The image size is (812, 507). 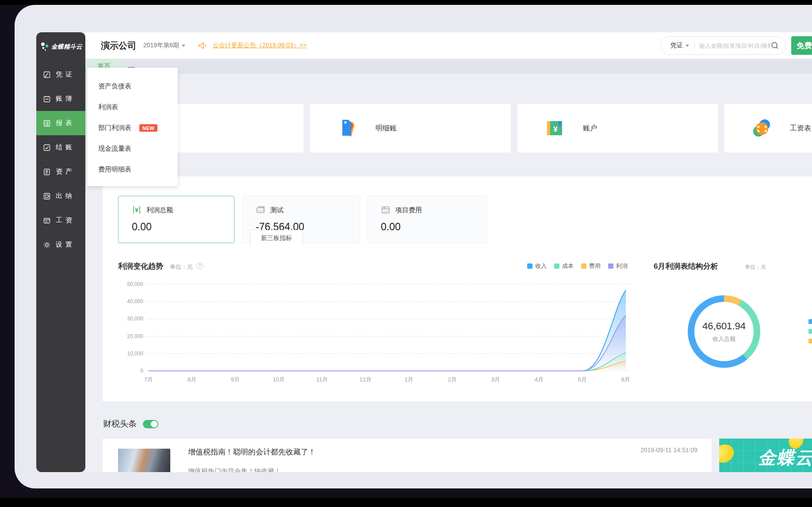 I want to click on svg-text: 30,000, so click(x=135, y=319).